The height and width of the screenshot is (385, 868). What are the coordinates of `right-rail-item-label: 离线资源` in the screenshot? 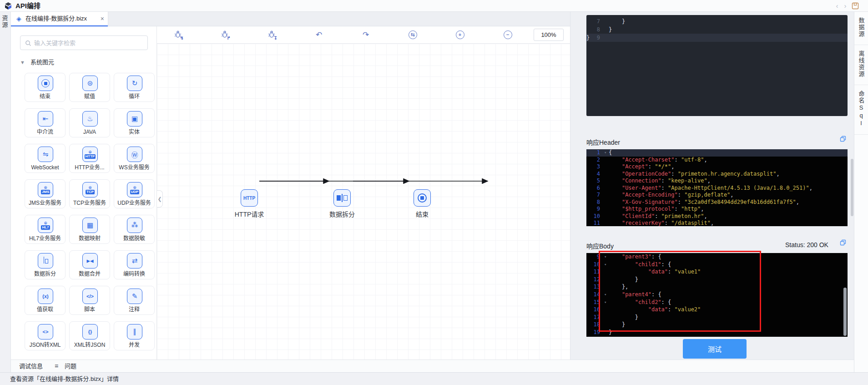 It's located at (862, 64).